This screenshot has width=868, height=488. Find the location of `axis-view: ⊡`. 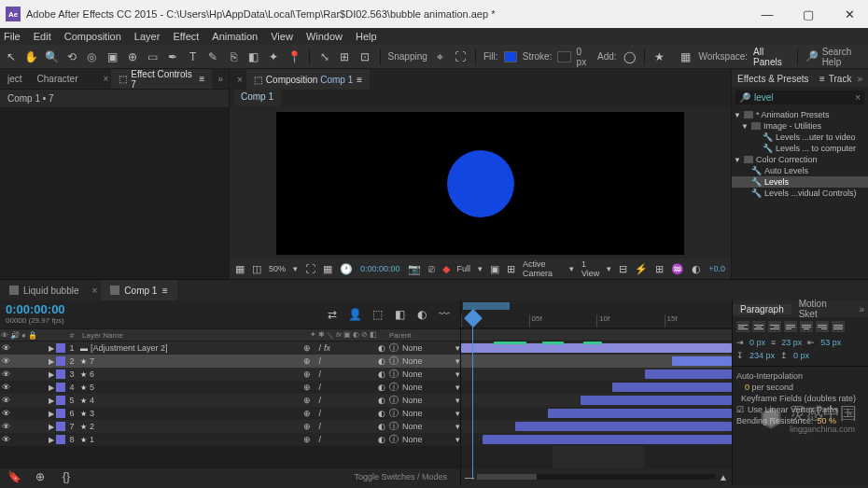

axis-view: ⊡ is located at coordinates (365, 57).